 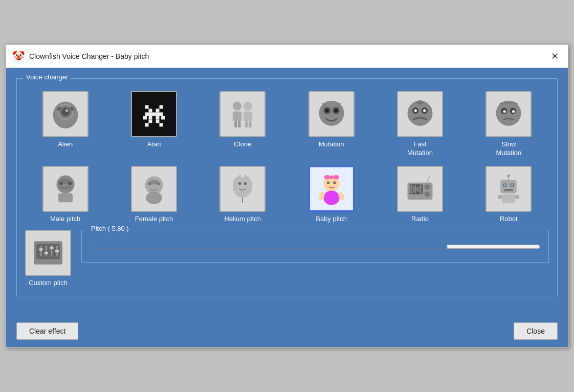 What do you see at coordinates (48, 259) in the screenshot?
I see `custom-pitch-item: Custom pitch` at bounding box center [48, 259].